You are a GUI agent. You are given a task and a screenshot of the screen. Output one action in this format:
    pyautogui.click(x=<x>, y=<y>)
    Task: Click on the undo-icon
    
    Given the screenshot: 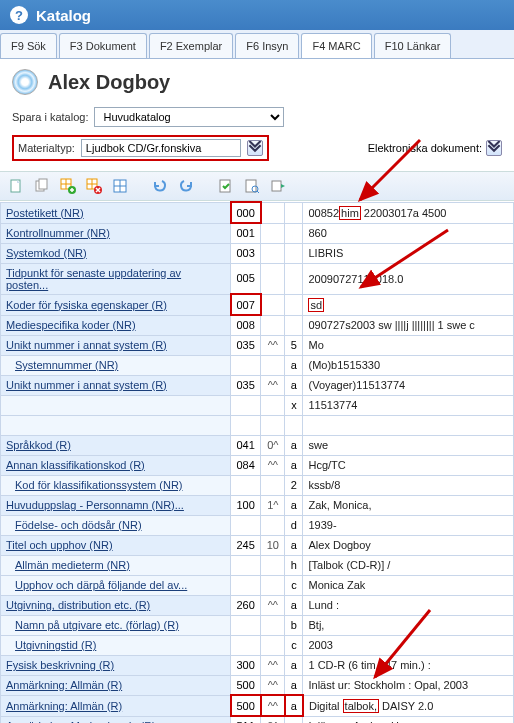 What is the action you would take?
    pyautogui.click(x=160, y=186)
    